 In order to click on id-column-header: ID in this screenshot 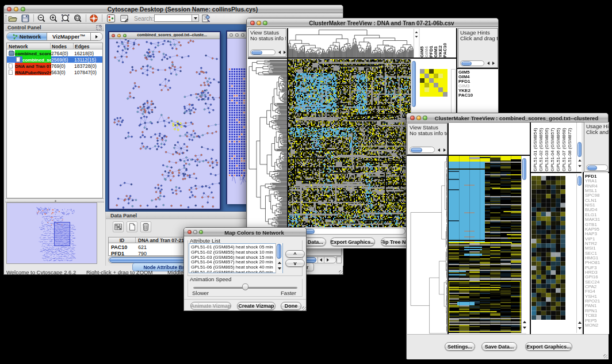, I will do `click(122, 240)`.